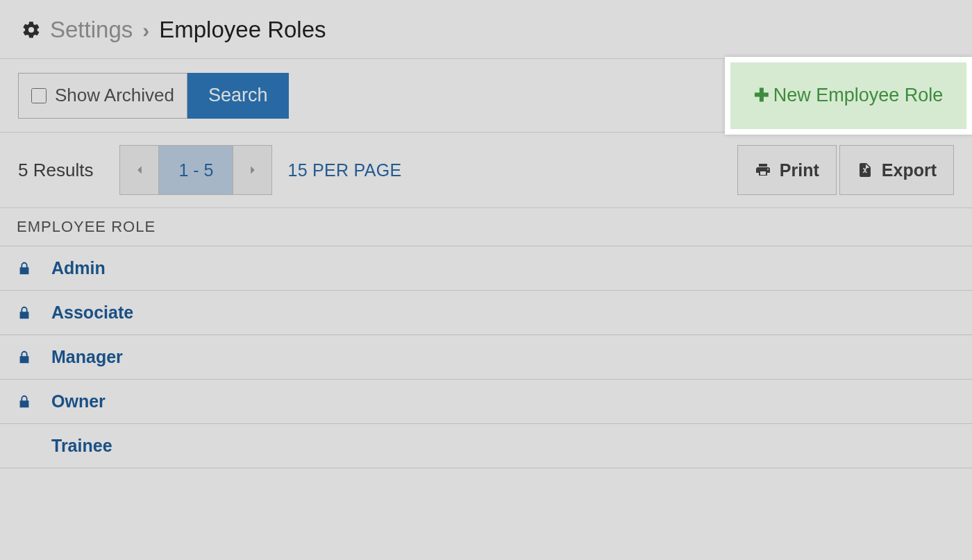 This screenshot has height=560, width=972. I want to click on breadcrumb-current: Employee Roles, so click(242, 30).